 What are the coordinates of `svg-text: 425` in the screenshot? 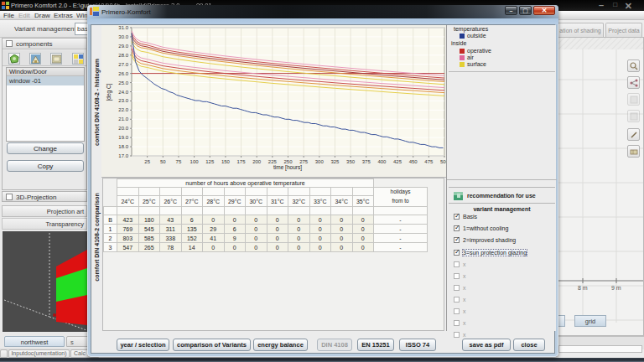 It's located at (397, 162).